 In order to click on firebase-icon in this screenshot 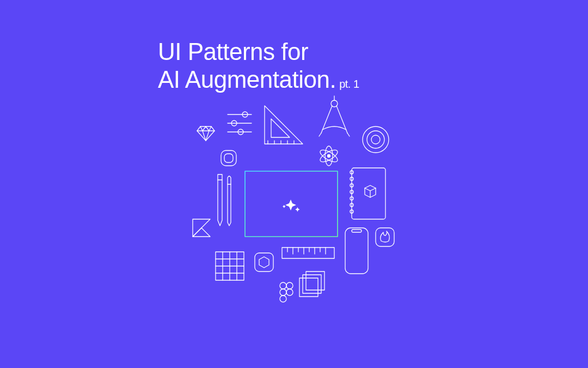, I will do `click(385, 237)`.